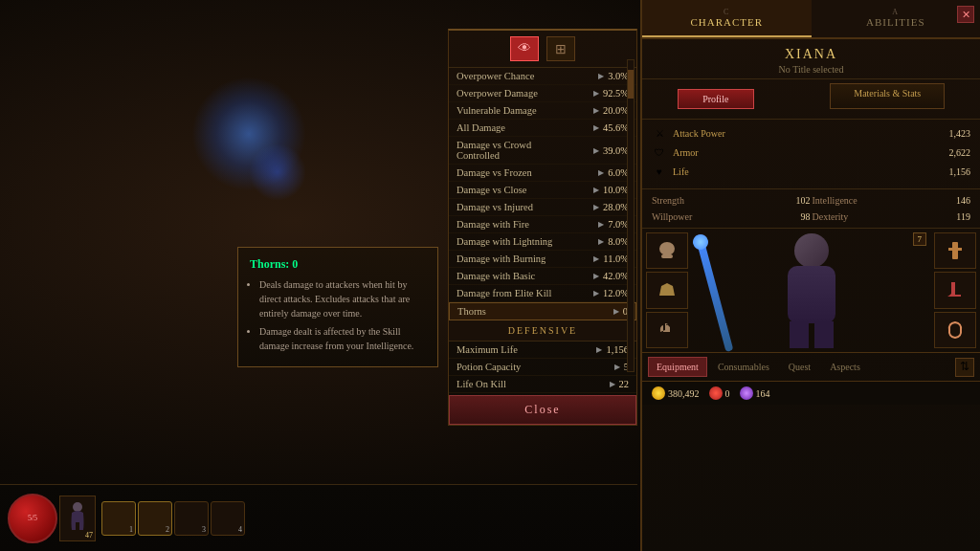 This screenshot has height=551, width=980. I want to click on character-tabs: C CHARACTER A ABILITIES, so click(812, 19).